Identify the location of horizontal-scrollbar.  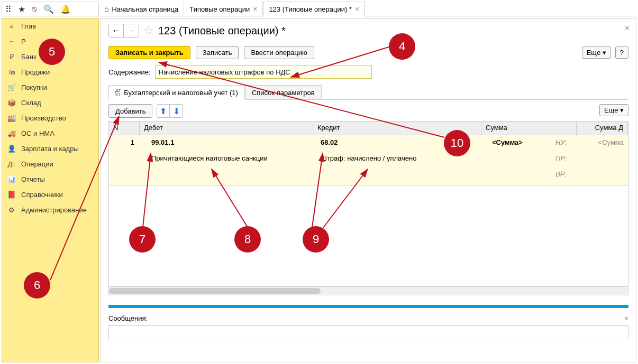
(368, 291).